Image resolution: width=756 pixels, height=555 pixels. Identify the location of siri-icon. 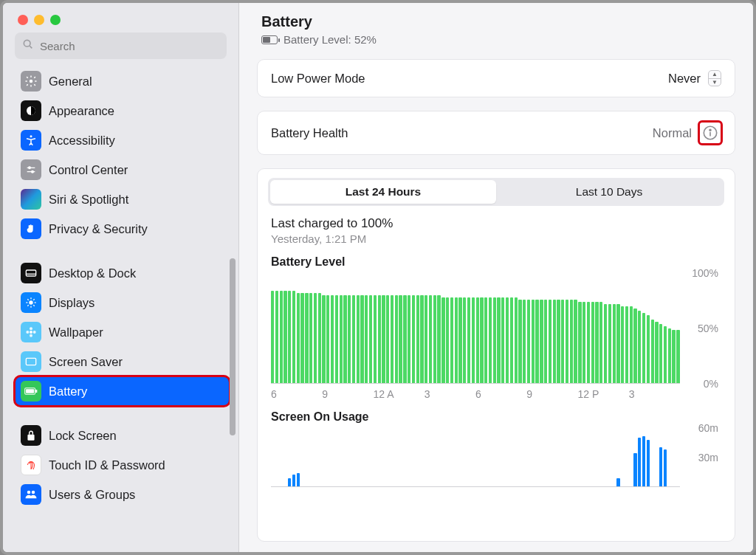
(31, 199).